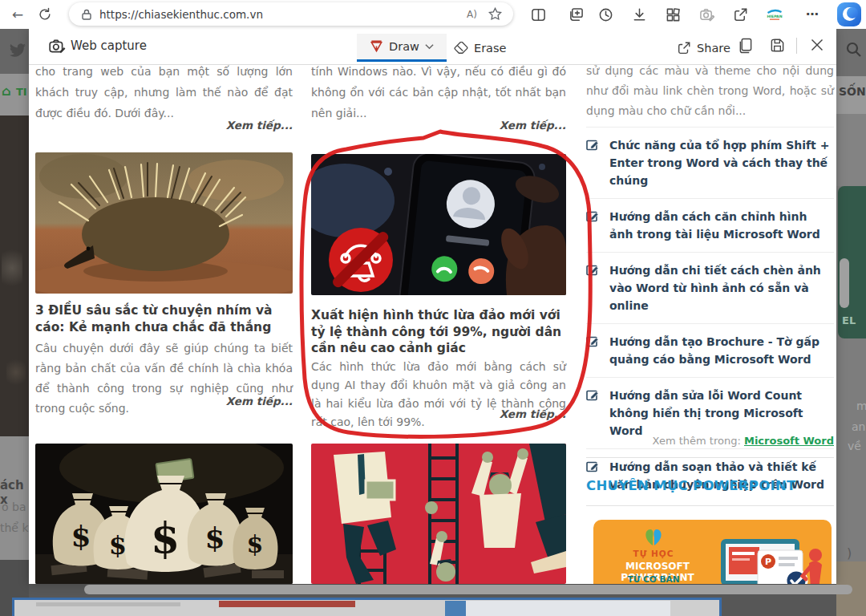  What do you see at coordinates (367, 606) in the screenshot?
I see `dimmed-powerpoint-window` at bounding box center [367, 606].